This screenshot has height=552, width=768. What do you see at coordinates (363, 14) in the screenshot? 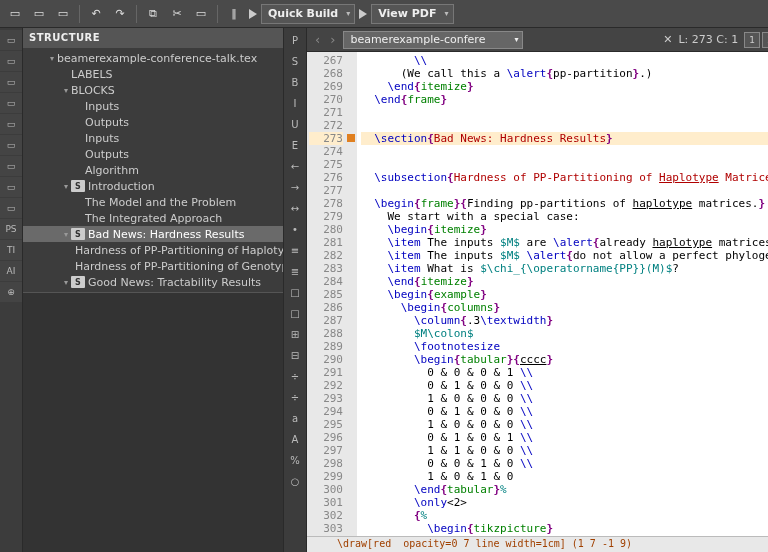
I see `view-icon` at bounding box center [363, 14].